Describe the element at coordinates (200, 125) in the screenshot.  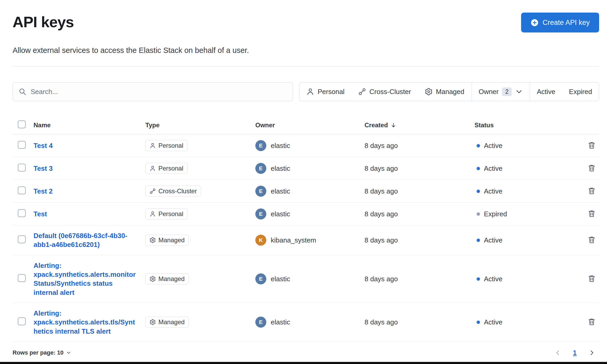
I see `column-header-type: Type` at that location.